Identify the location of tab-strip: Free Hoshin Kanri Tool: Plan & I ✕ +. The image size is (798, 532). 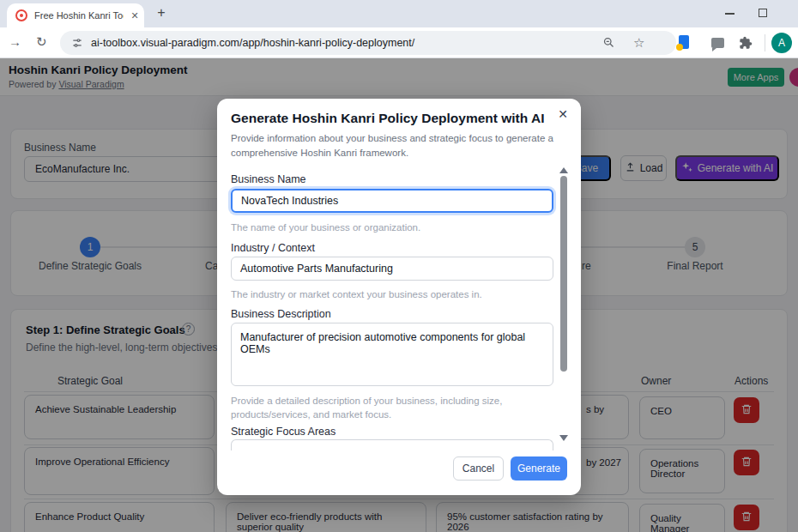
(399, 14).